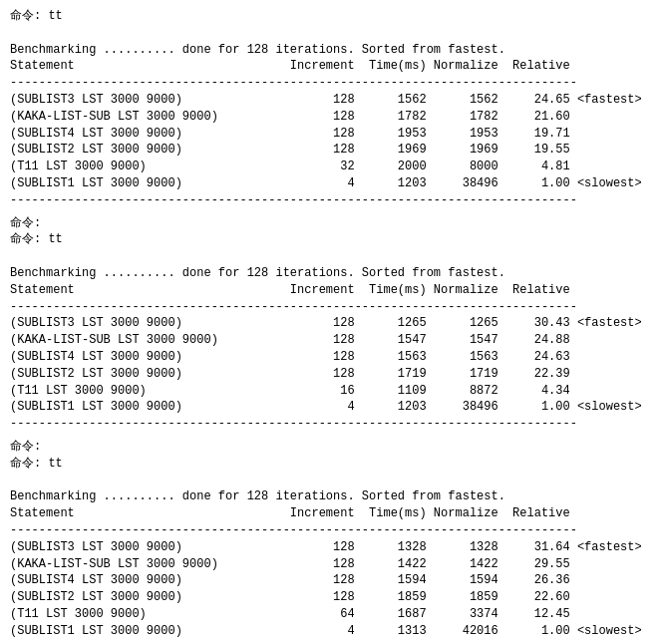 The width and height of the screenshot is (664, 644). What do you see at coordinates (332, 239) in the screenshot?
I see `prompt-2b: 命令: tt` at bounding box center [332, 239].